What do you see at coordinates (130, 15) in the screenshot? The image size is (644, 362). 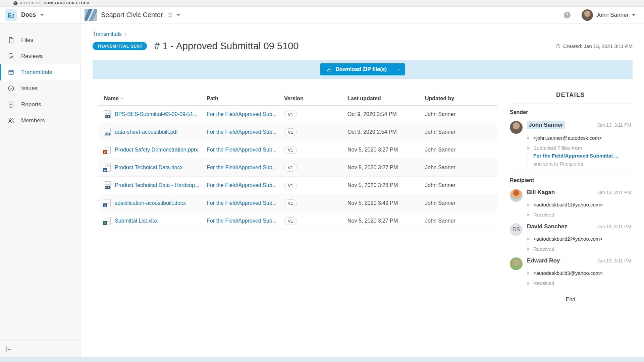 I see `project-switcher: Seaport Civic Center` at bounding box center [130, 15].